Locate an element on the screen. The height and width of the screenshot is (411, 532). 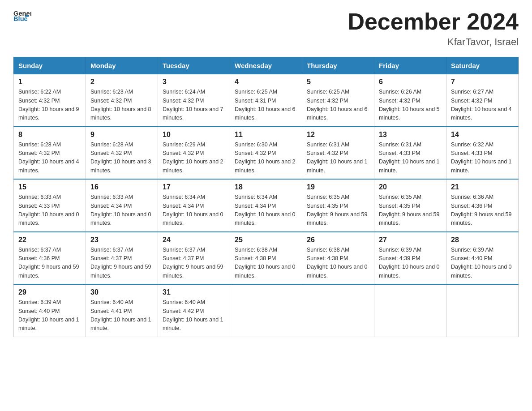
calendar-week-row: 22 Sunrise: 6:37 AM Sunset: 4:36 PM Dayl… is located at coordinates (266, 258).